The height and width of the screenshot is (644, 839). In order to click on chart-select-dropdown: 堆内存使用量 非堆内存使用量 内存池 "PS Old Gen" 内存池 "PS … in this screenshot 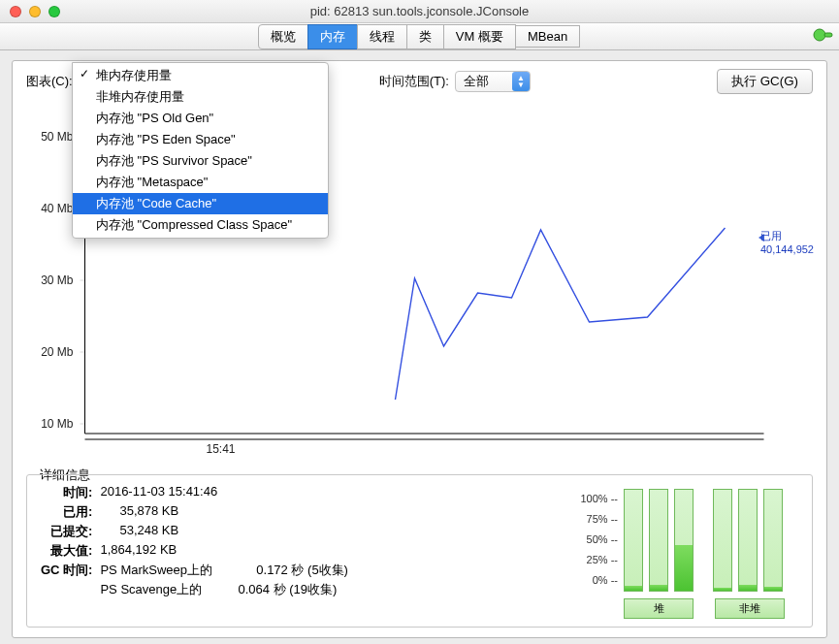, I will do `click(200, 150)`.